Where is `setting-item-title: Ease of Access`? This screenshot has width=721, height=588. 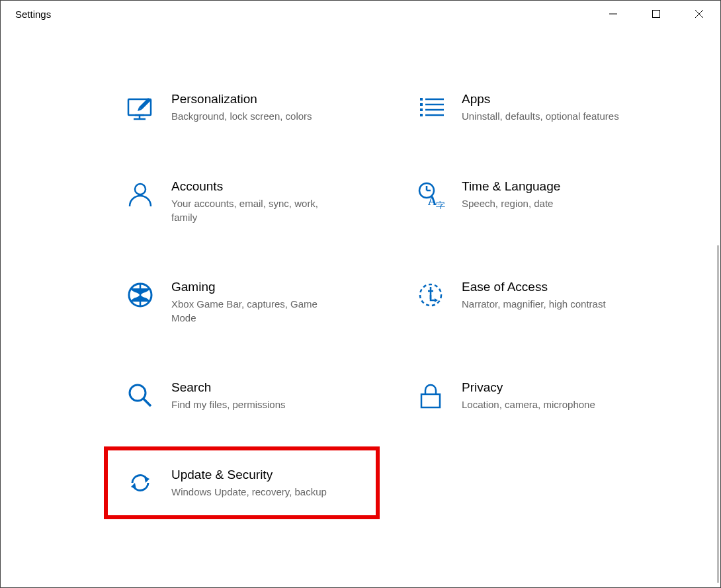 setting-item-title: Ease of Access is located at coordinates (534, 287).